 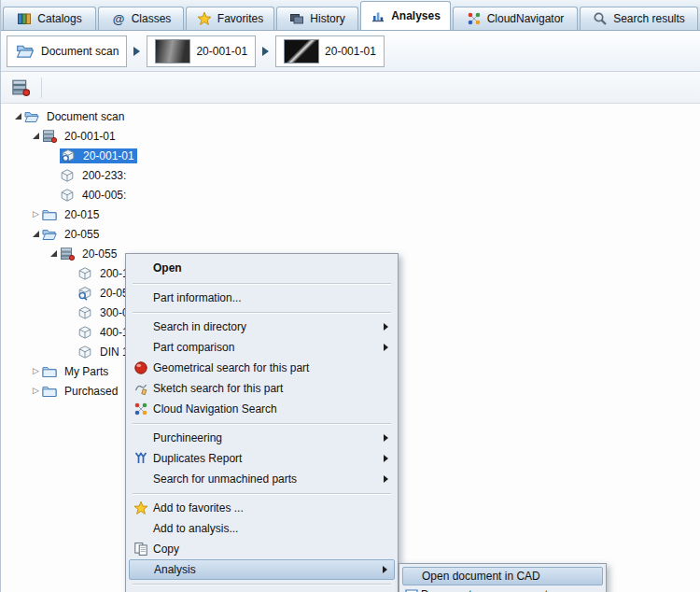 I want to click on search-icon, so click(x=600, y=19).